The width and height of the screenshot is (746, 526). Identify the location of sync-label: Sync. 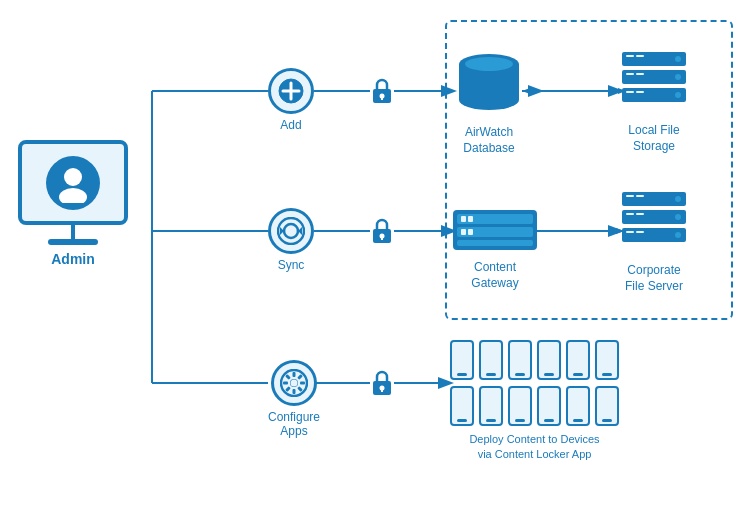
(292, 265).